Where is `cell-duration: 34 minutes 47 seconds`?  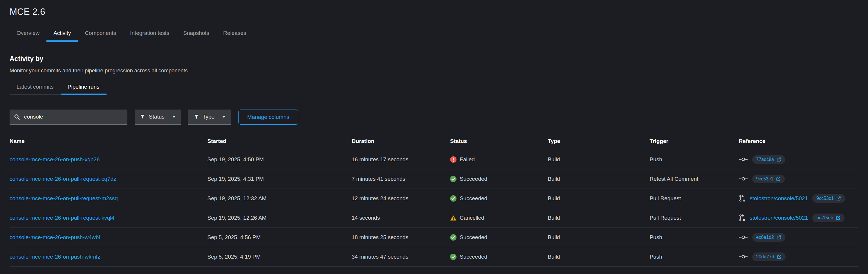
cell-duration: 34 minutes 47 seconds is located at coordinates (401, 257).